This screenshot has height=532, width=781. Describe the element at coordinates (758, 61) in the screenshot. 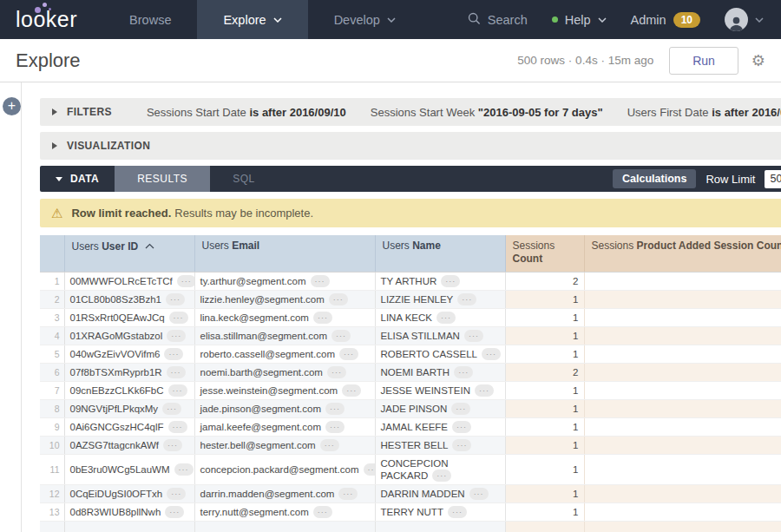

I see `gear-icon: ⚙` at that location.